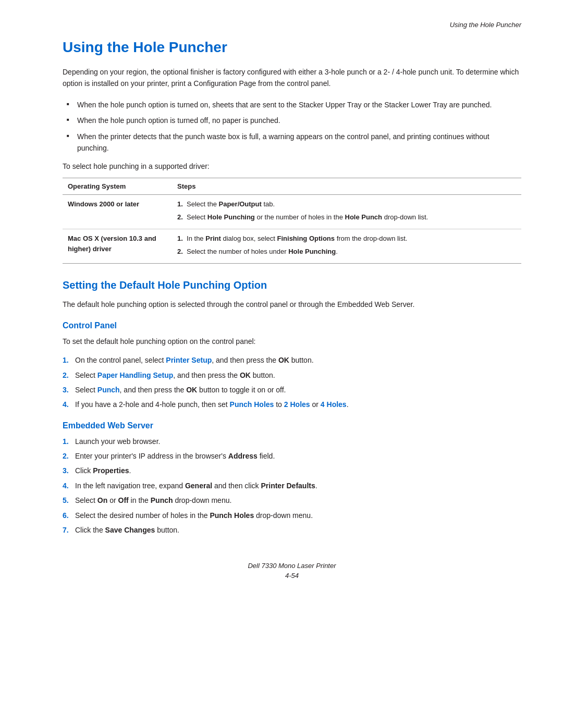  Describe the element at coordinates (292, 25) in the screenshot. I see `page-header: Using the Hole Puncher` at that location.